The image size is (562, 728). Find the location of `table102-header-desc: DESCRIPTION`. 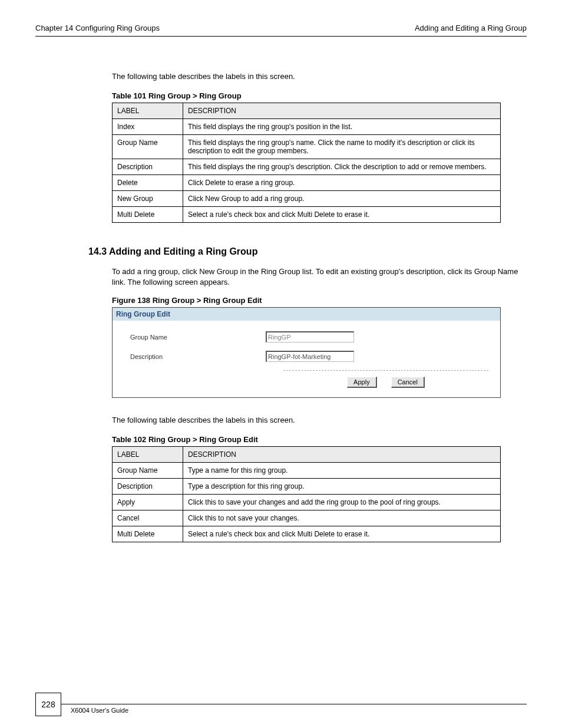

table102-header-desc: DESCRIPTION is located at coordinates (342, 455).